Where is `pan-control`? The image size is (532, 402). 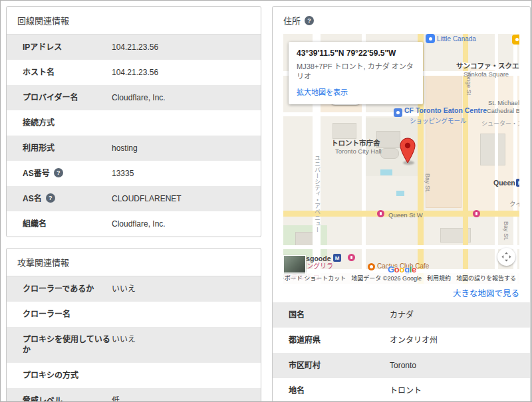
pan-control is located at coordinates (507, 256).